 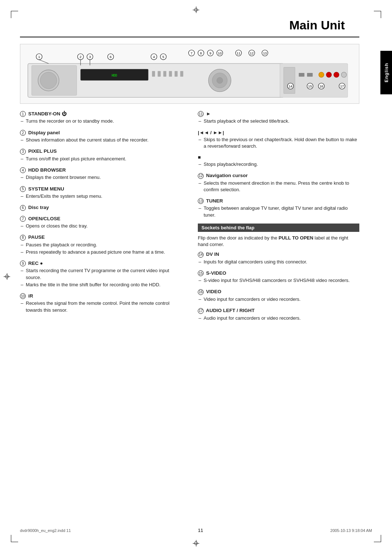 I want to click on section-open-close-body: Opens or closes the disc tray., so click(x=101, y=226).